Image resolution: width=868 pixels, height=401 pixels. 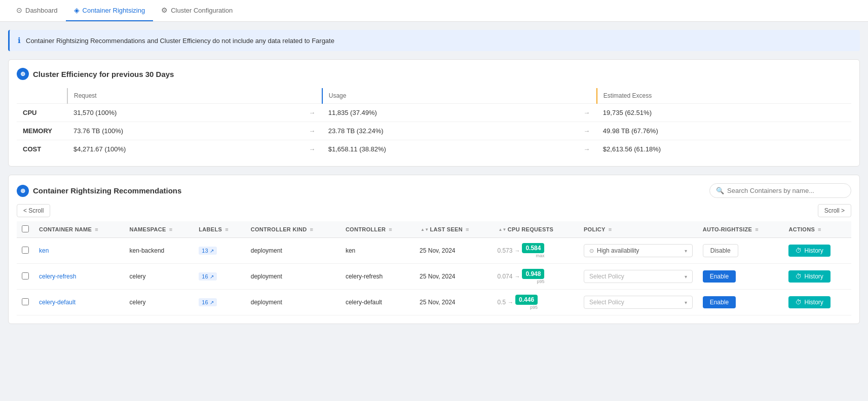 I want to click on policy-dropdown-0: ⊙ High availability ▾, so click(x=638, y=251).